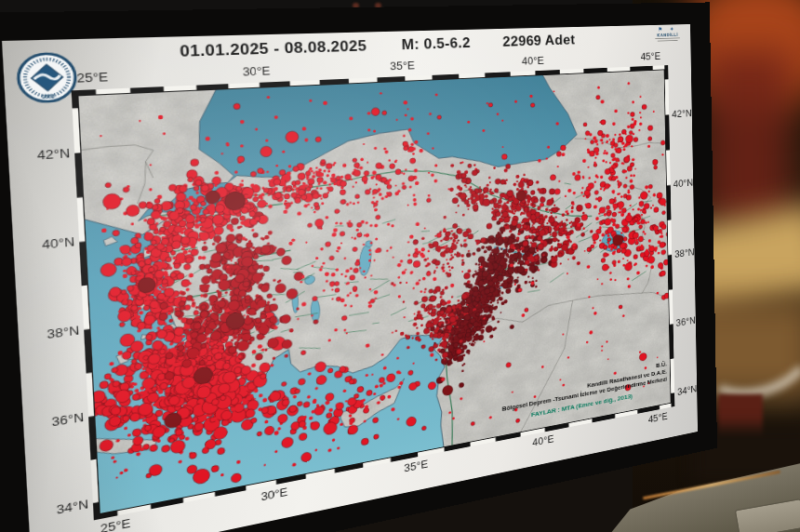 This screenshot has width=800, height=532. I want to click on lat-label-left-40: 40°N, so click(48, 245).